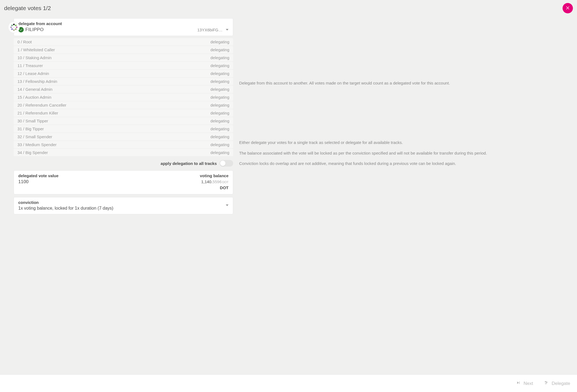  Describe the element at coordinates (123, 89) in the screenshot. I see `track-row: 14 / General Admindelegating` at that location.